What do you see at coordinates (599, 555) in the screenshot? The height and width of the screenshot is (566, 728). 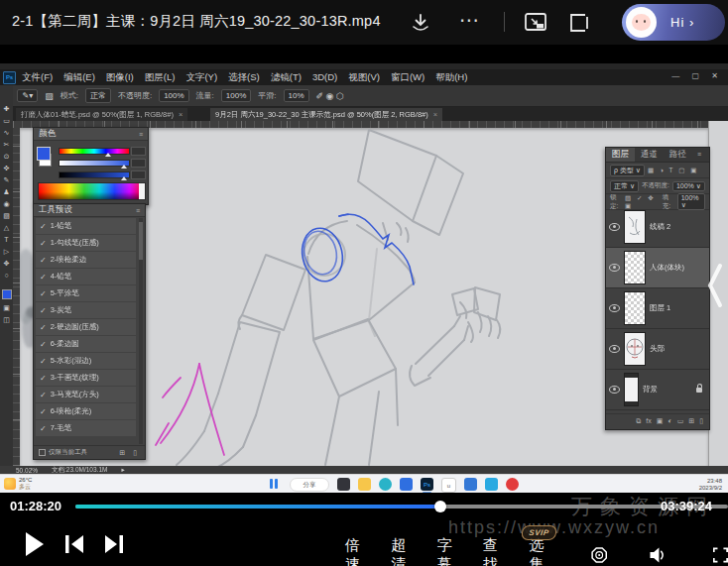 I see `record-screencast-icon` at bounding box center [599, 555].